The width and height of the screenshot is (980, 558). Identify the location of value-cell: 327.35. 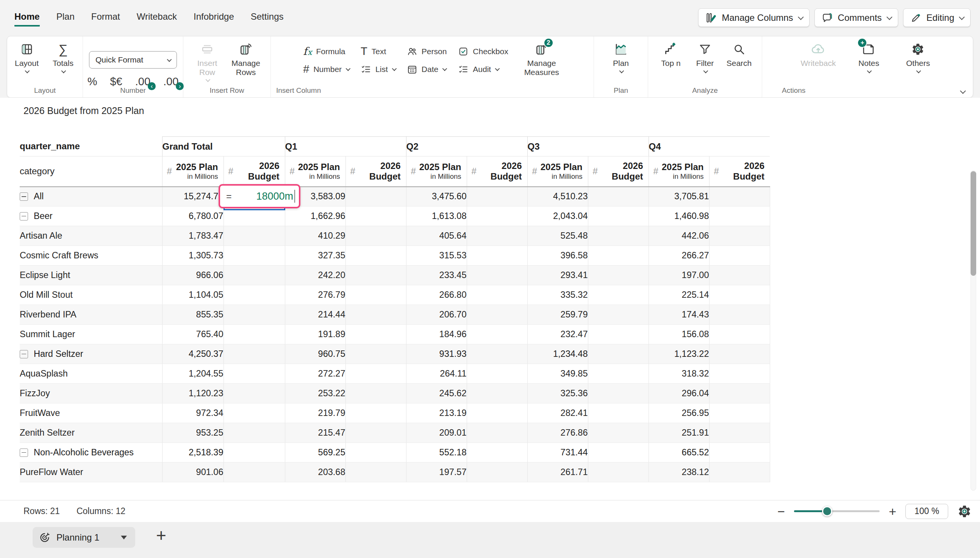
(315, 256).